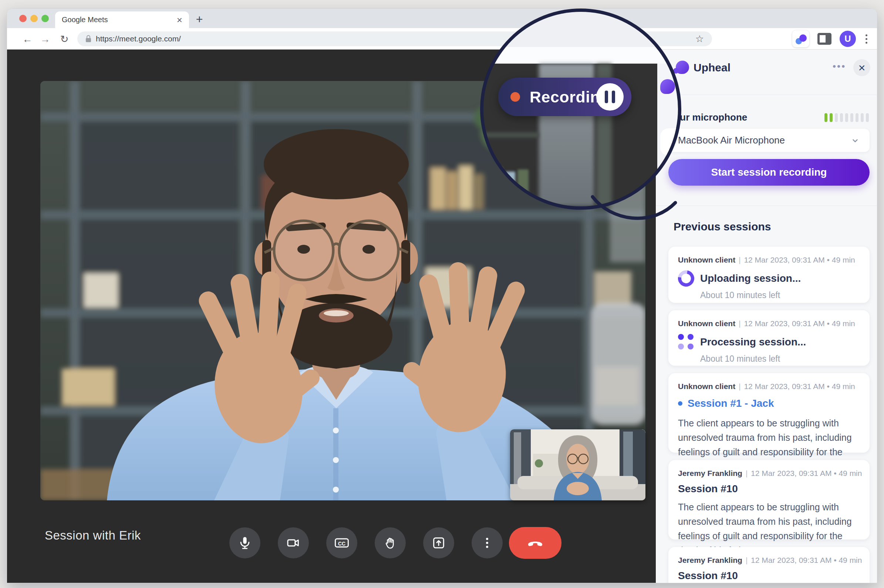 The image size is (884, 588). What do you see at coordinates (610, 97) in the screenshot?
I see `pause-recording-button` at bounding box center [610, 97].